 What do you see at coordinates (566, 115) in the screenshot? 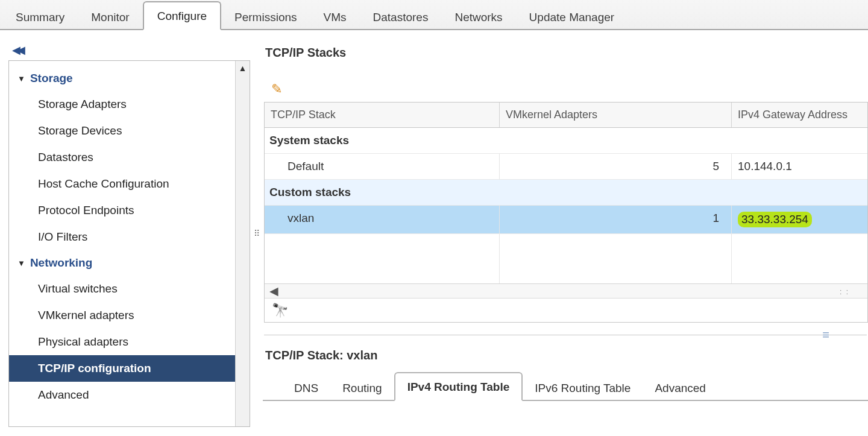
I see `table-header-row: TCP/IP Stack VMkernel Adapters IPv4 Gate…` at bounding box center [566, 115].